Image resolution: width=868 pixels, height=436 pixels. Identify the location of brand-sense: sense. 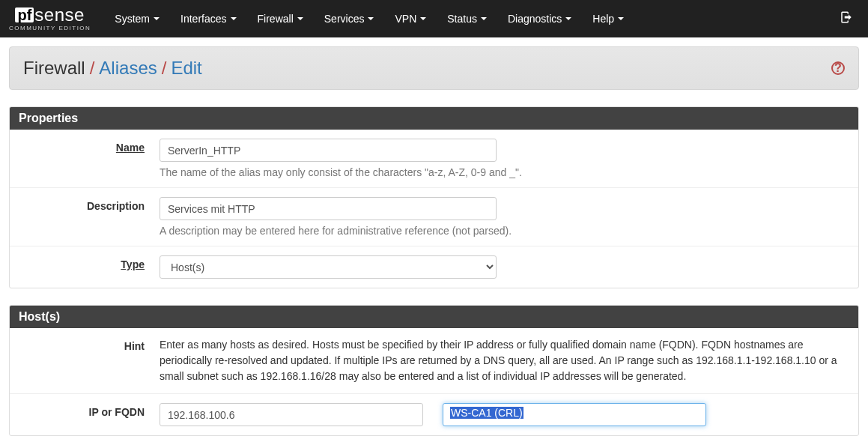
(60, 15).